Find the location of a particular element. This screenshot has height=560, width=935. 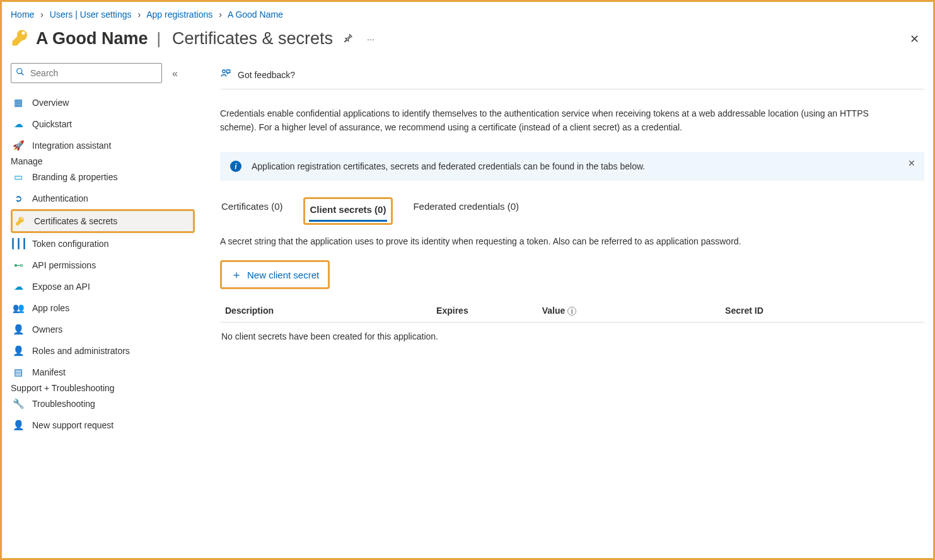

roles-icon: 👥 is located at coordinates (18, 308).